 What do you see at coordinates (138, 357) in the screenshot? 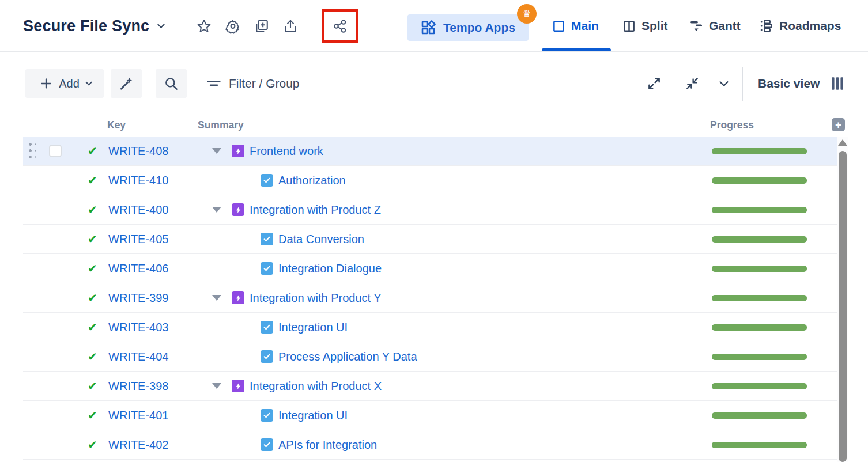
I see `issue-key-link: WRITE-404` at bounding box center [138, 357].